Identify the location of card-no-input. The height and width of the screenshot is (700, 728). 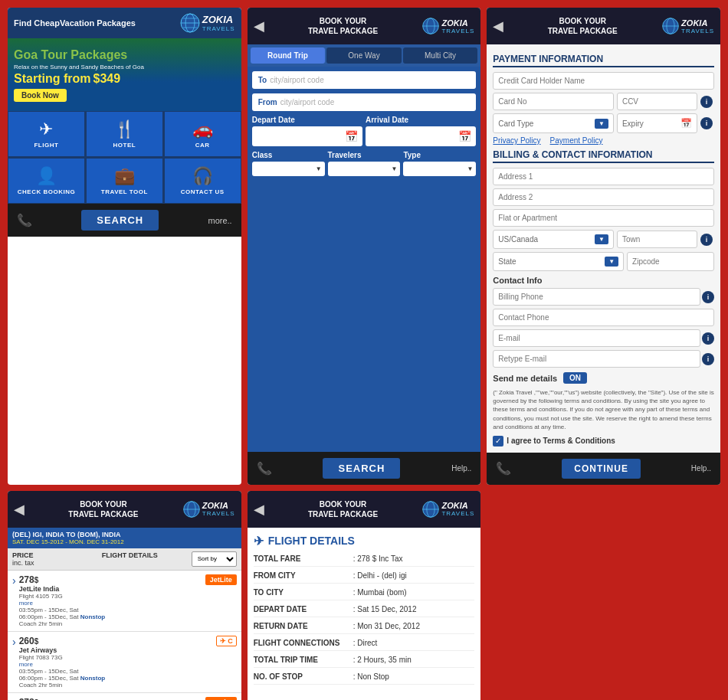
(553, 101).